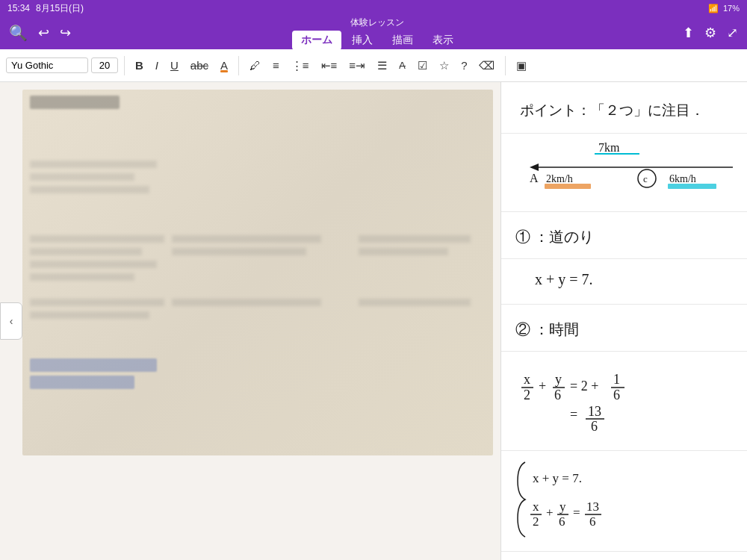  I want to click on chevron-left-icon: ‹, so click(12, 321).